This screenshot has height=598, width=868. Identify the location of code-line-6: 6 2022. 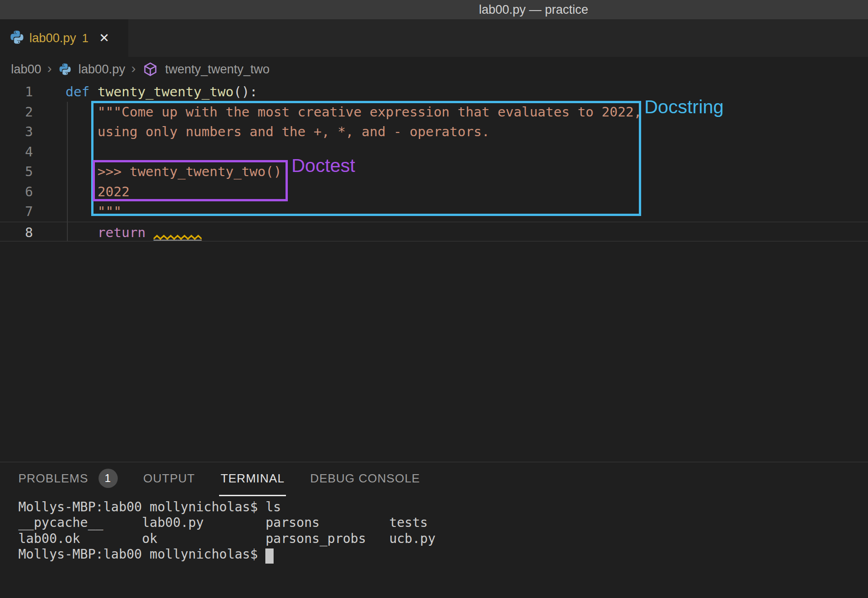
(434, 192).